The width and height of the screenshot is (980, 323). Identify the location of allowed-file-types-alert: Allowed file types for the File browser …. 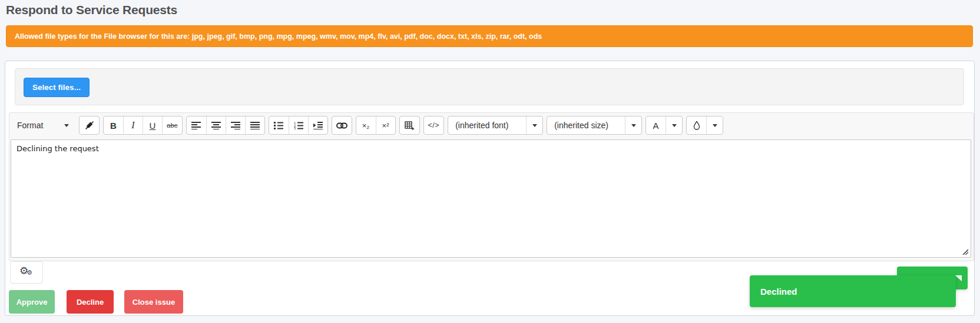
(489, 36).